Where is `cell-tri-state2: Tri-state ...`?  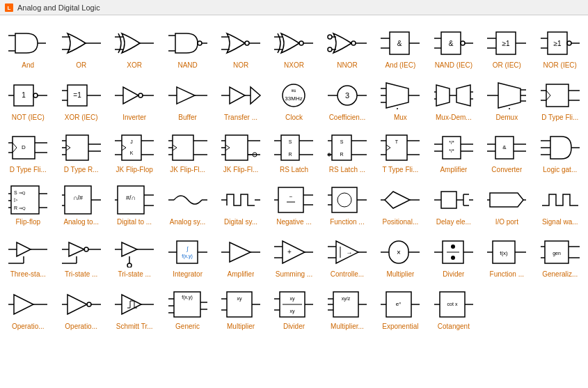 cell-tri-state2: Tri-state ... is located at coordinates (134, 254).